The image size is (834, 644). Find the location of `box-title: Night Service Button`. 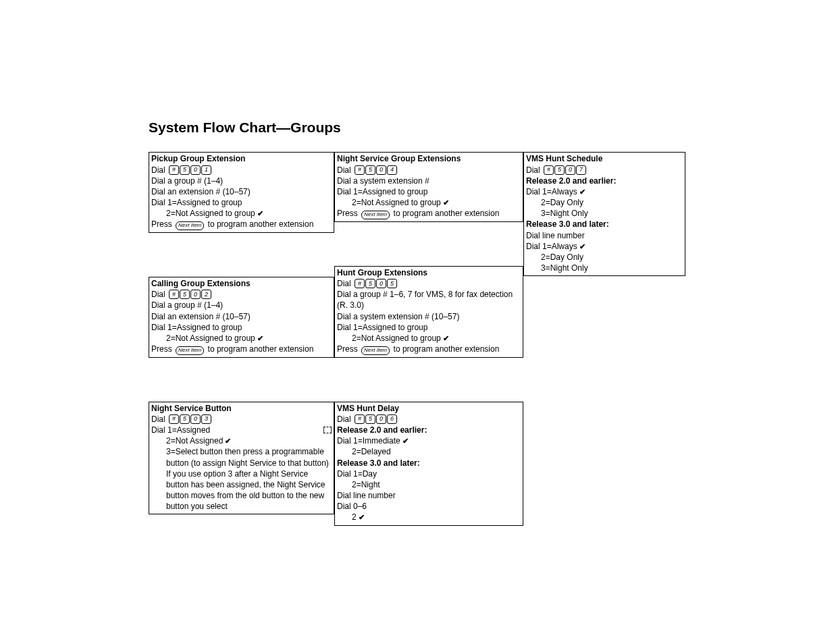

box-title: Night Service Button is located at coordinates (242, 408).